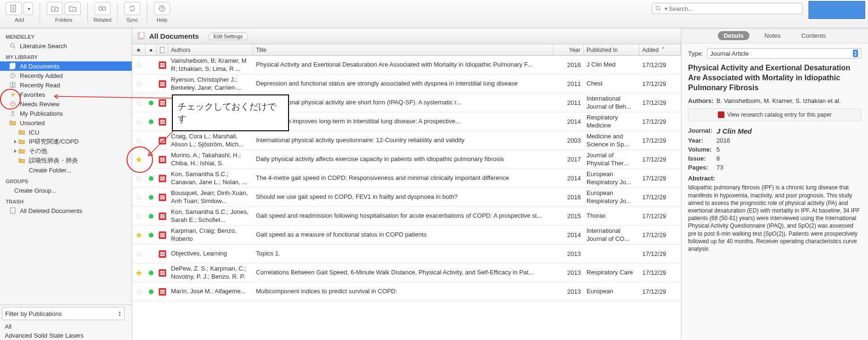 The height and width of the screenshot is (340, 868). Describe the element at coordinates (660, 50) in the screenshot. I see `col-added: Added˄` at that location.